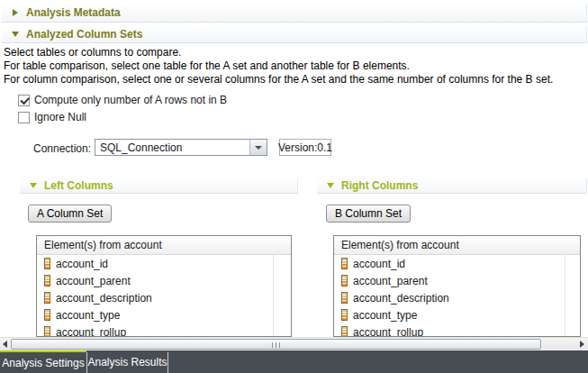  What do you see at coordinates (70, 214) in the screenshot?
I see `a-column-set-button: A Column Set` at bounding box center [70, 214].